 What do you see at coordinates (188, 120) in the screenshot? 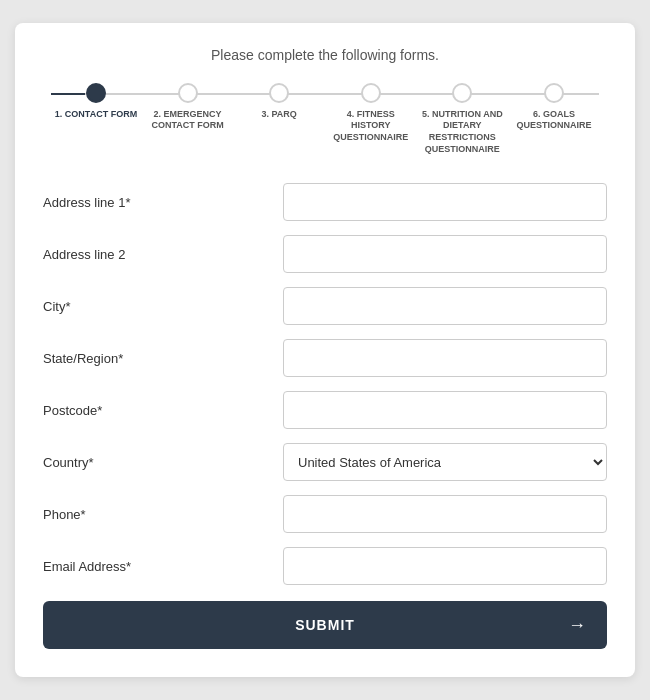
I see `step-2-label: 2. EMERGENCY CONTACT FORM` at bounding box center [188, 120].